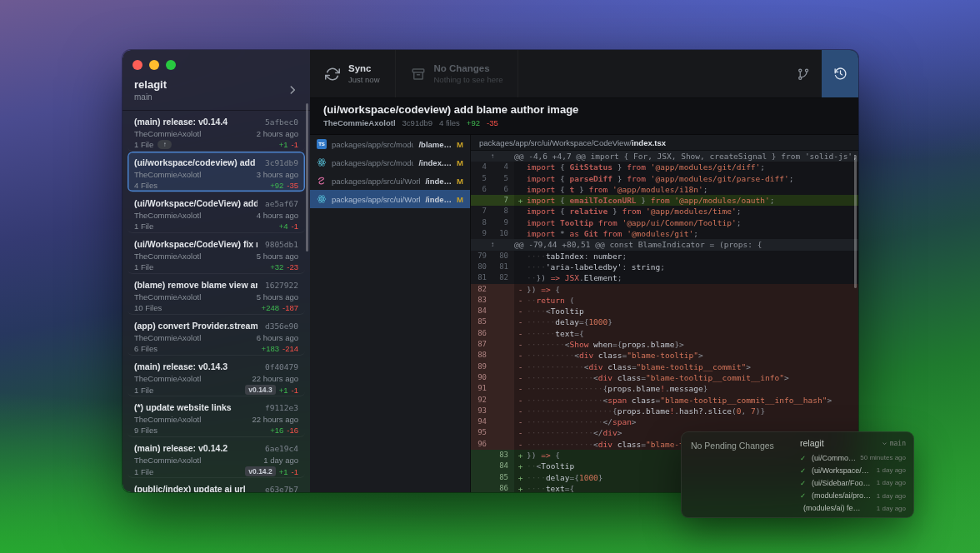 The height and width of the screenshot is (553, 980). What do you see at coordinates (390, 181) in the screenshot?
I see `file-list-item: packages/app/src/ui/Work… /inde…M` at bounding box center [390, 181].